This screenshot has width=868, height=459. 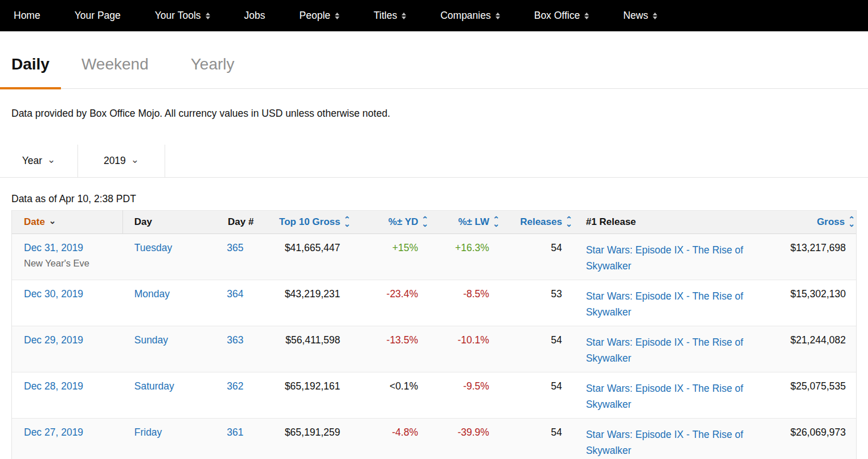 I want to click on date-cell: Dec 27, 2019, so click(x=67, y=433).